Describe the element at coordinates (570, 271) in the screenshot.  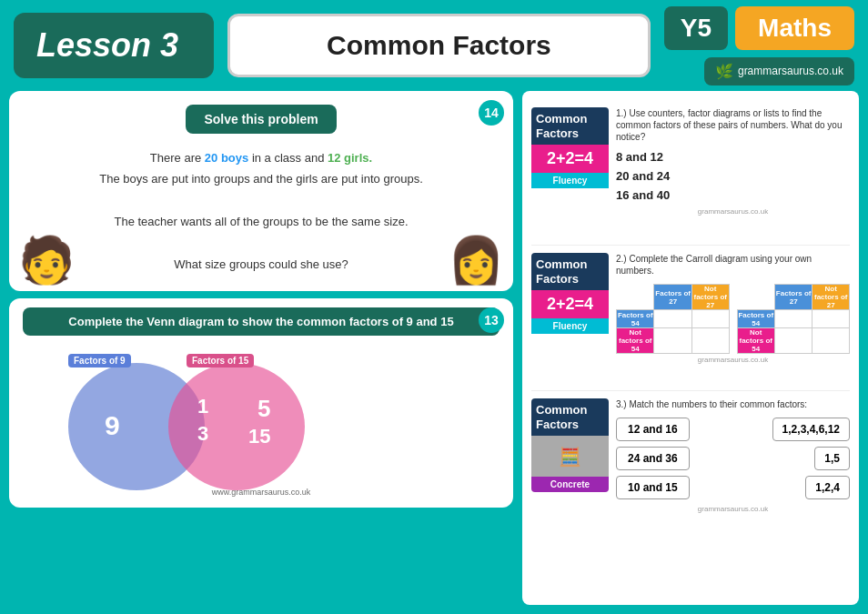
I see `cf-title-2: Common Factors` at that location.